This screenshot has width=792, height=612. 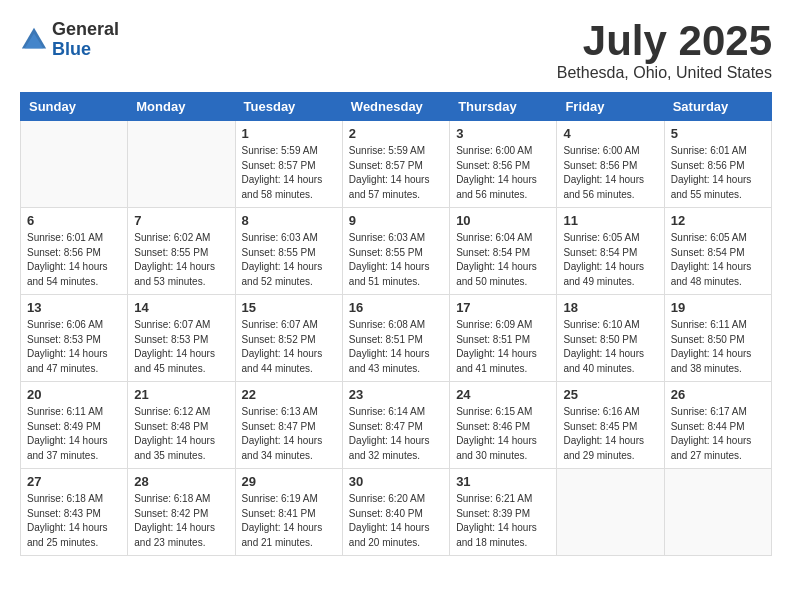 I want to click on day-info: Sunrise: 6:17 AMSunset: 8:44 PMDaylight:…, so click(x=718, y=434).